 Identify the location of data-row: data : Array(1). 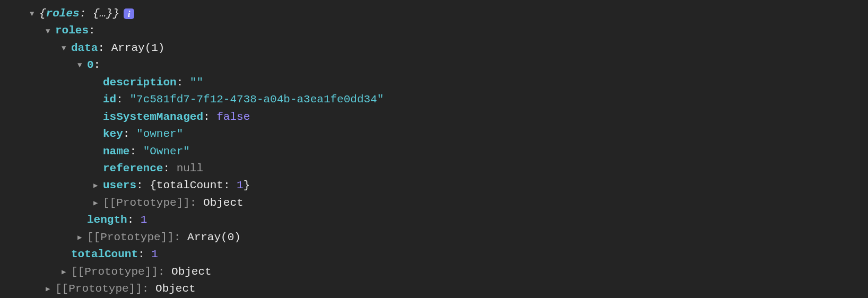
(434, 48).